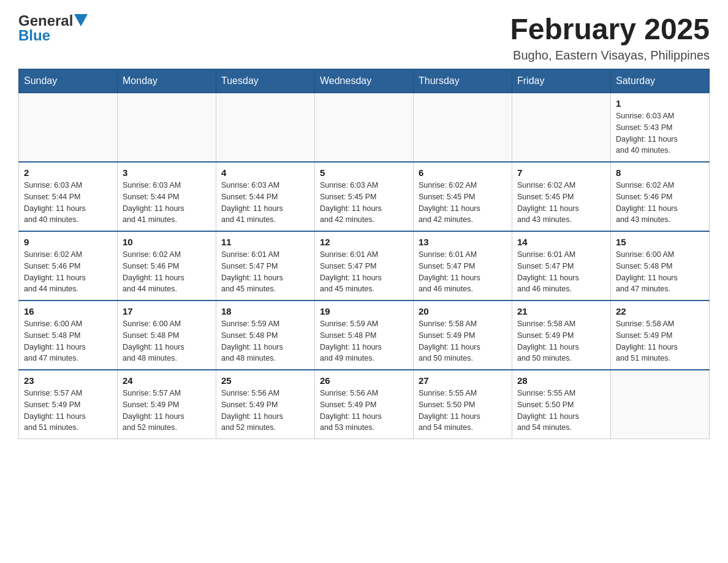 The image size is (728, 563). What do you see at coordinates (463, 266) in the screenshot?
I see `calendar-day-cell: 13Sunrise: 6:01 AMSunset: 5:47 PMDayligh…` at bounding box center [463, 266].